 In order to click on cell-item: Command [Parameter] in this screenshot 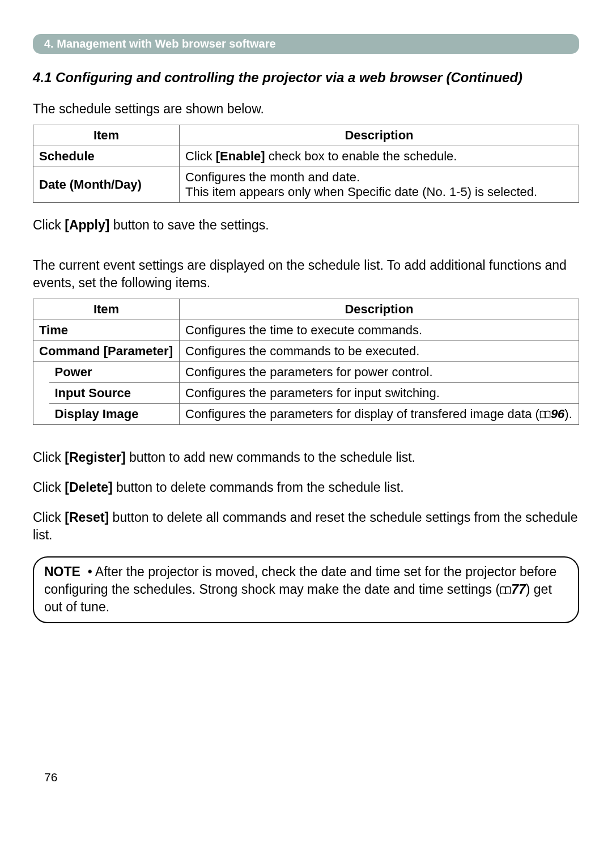, I will do `click(107, 351)`.